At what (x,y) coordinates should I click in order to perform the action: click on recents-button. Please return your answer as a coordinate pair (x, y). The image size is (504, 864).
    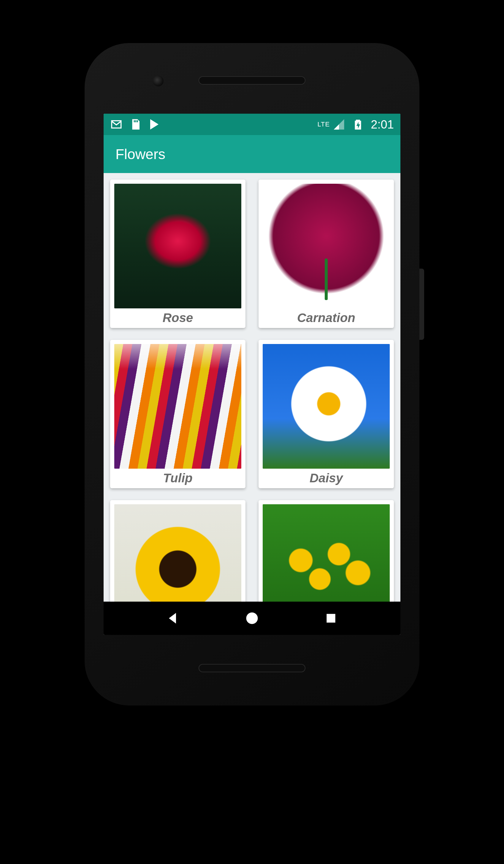
    Looking at the image, I should click on (331, 619).